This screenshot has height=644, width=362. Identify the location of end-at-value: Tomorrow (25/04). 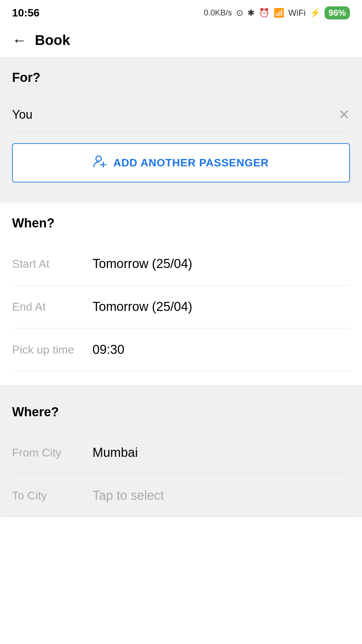
(142, 307).